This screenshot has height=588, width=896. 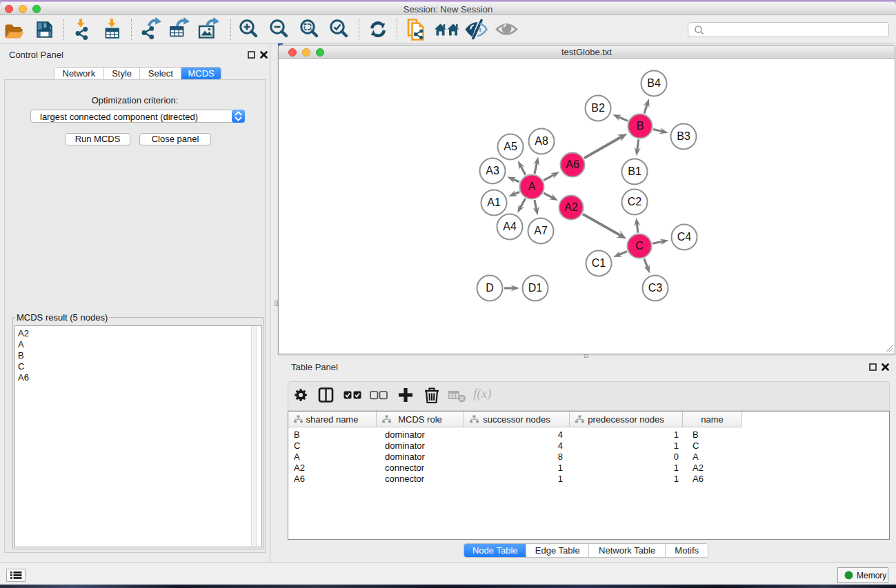 I want to click on svg-text: C3, so click(x=655, y=288).